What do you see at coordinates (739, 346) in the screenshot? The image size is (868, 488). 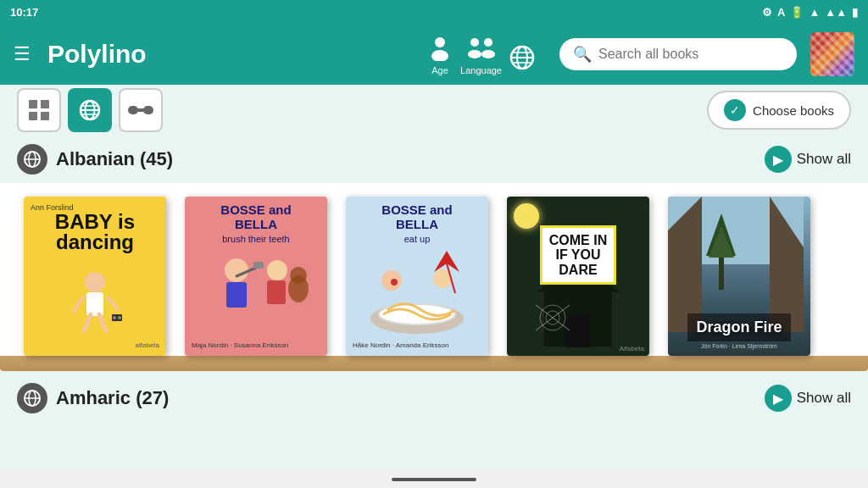 I see `book5-subtitle: Jön Forlin · Lena Stjernström` at bounding box center [739, 346].